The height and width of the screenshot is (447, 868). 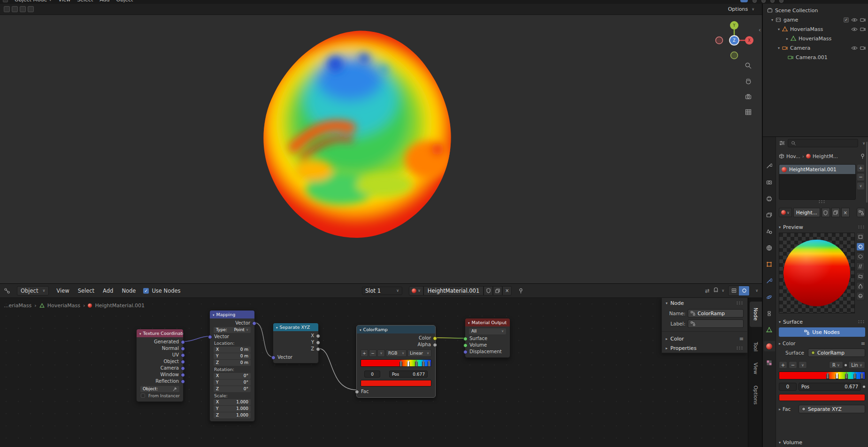 I want to click on ramp-specials-button: ∨, so click(x=803, y=365).